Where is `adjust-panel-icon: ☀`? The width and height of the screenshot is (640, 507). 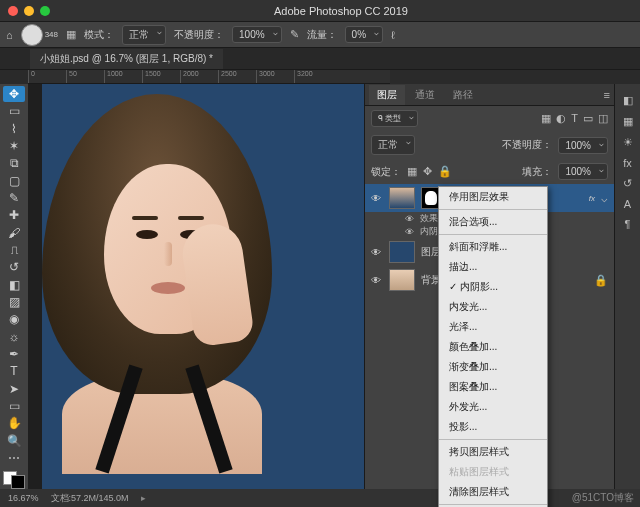
adjust-panel-icon: ☀ is located at coordinates (628, 142).